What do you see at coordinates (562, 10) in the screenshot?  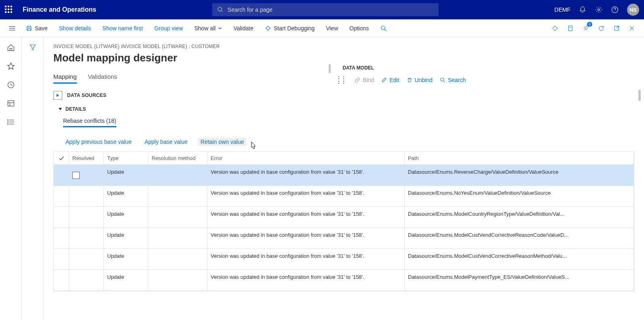 I see `company-label: DEMF` at bounding box center [562, 10].